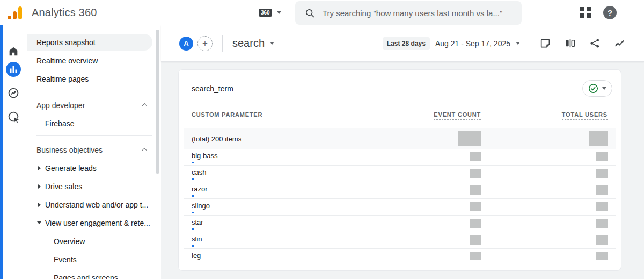 The height and width of the screenshot is (279, 644). What do you see at coordinates (14, 118) in the screenshot?
I see `advertising-icon` at bounding box center [14, 118].